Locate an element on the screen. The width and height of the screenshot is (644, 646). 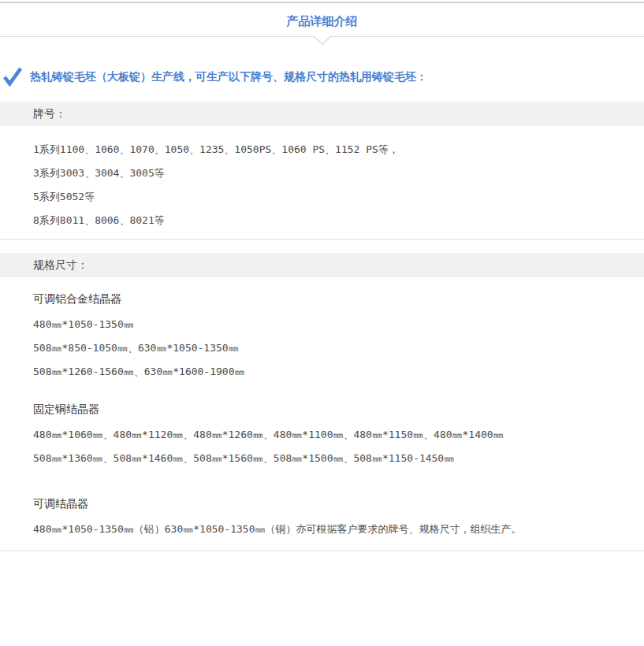
intro-row: 热轧铸锭毛坯（大板锭）生产线，可生产以下牌号、规格尺寸的热轧用铸锭毛坯： is located at coordinates (323, 76).